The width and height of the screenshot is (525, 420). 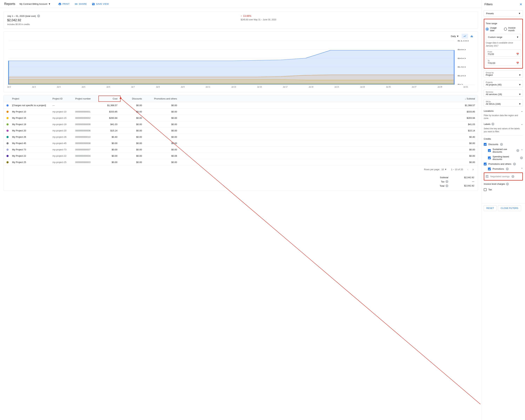 What do you see at coordinates (10, 4) in the screenshot?
I see `page-title: Reports` at bounding box center [10, 4].